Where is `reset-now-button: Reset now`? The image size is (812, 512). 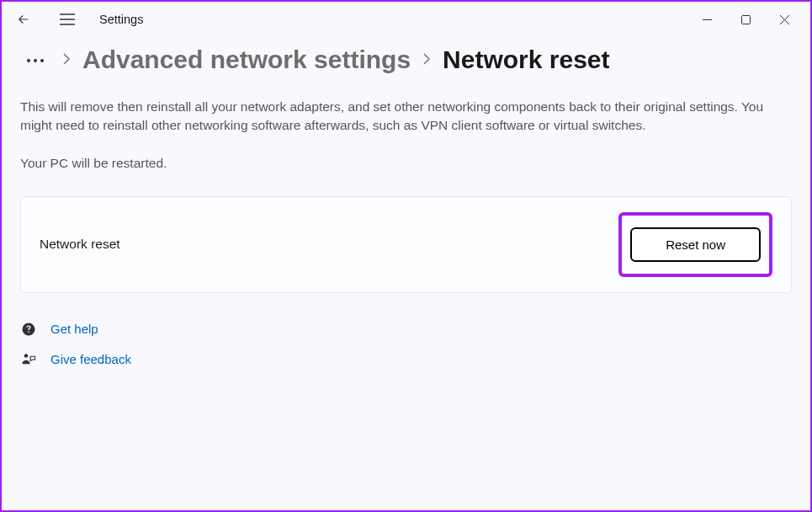
reset-now-button: Reset now is located at coordinates (695, 244).